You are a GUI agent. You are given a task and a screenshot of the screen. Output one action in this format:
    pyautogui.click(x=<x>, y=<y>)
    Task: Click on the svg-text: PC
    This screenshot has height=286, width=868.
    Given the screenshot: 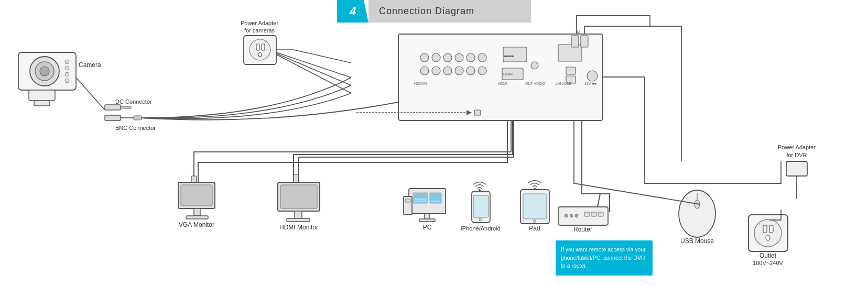 What is the action you would take?
    pyautogui.click(x=428, y=227)
    